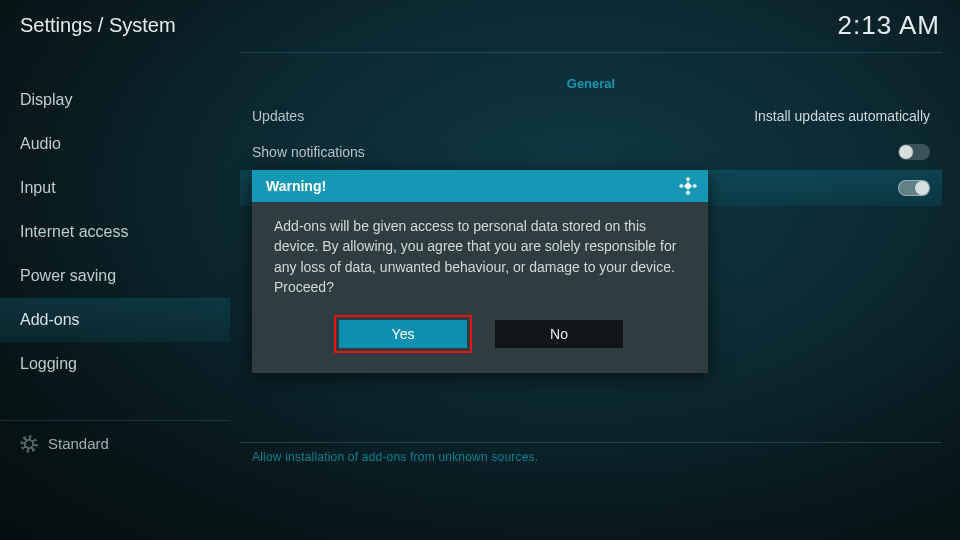 The image size is (960, 540). Describe the element at coordinates (591, 84) in the screenshot. I see `section-title: General` at that location.